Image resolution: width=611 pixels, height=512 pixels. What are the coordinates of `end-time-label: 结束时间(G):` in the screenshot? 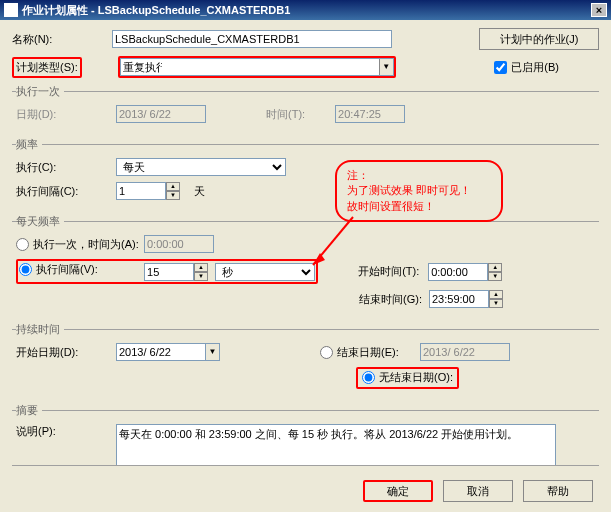 It's located at (394, 300).